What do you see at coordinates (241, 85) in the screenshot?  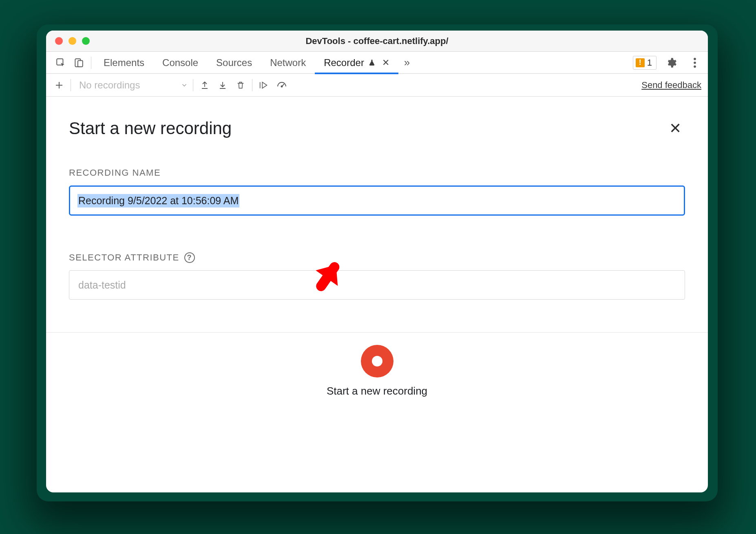 I see `delete-icon` at bounding box center [241, 85].